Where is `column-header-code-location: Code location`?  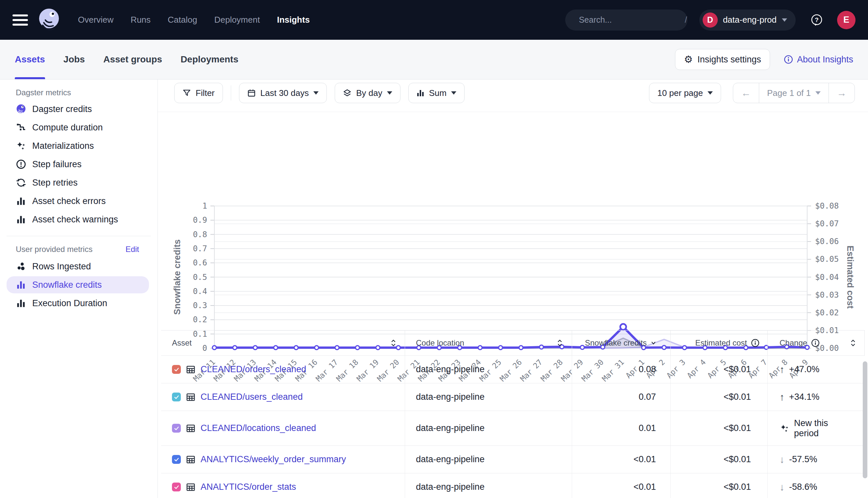 column-header-code-location: Code location is located at coordinates (488, 343).